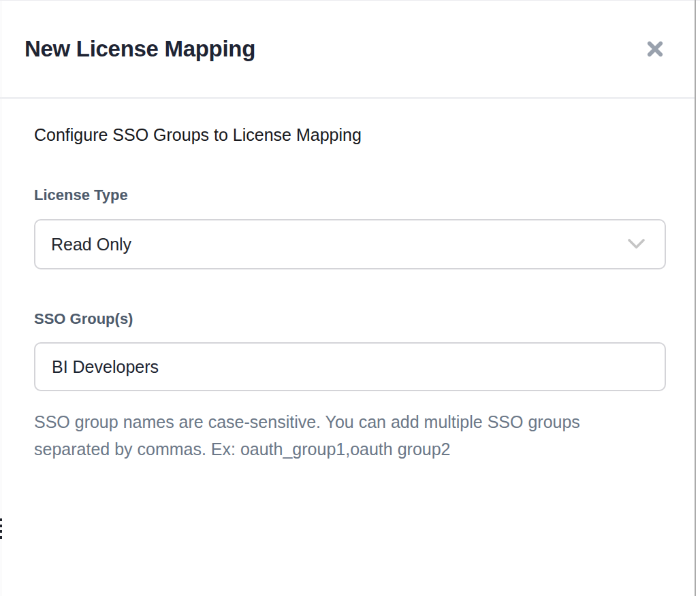  I want to click on background-page-fragment, so click(1, 529).